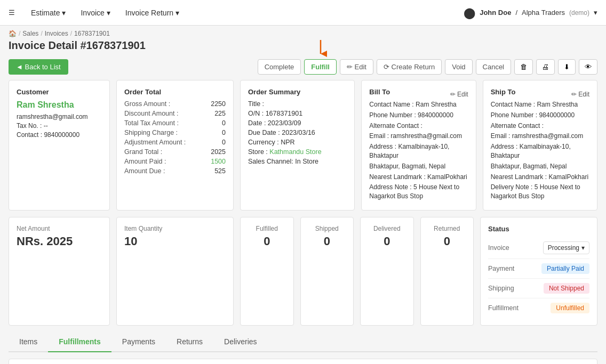  I want to click on ship-contact-label: Contact Name :, so click(513, 104).